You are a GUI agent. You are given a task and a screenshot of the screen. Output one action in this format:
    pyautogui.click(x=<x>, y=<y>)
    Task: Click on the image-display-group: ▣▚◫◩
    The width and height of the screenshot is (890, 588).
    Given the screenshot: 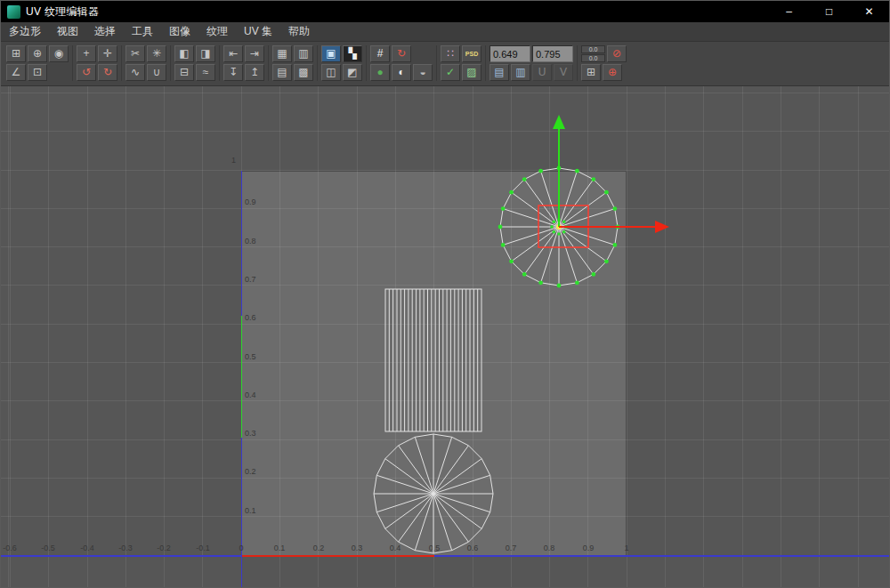 What is the action you would take?
    pyautogui.click(x=342, y=63)
    